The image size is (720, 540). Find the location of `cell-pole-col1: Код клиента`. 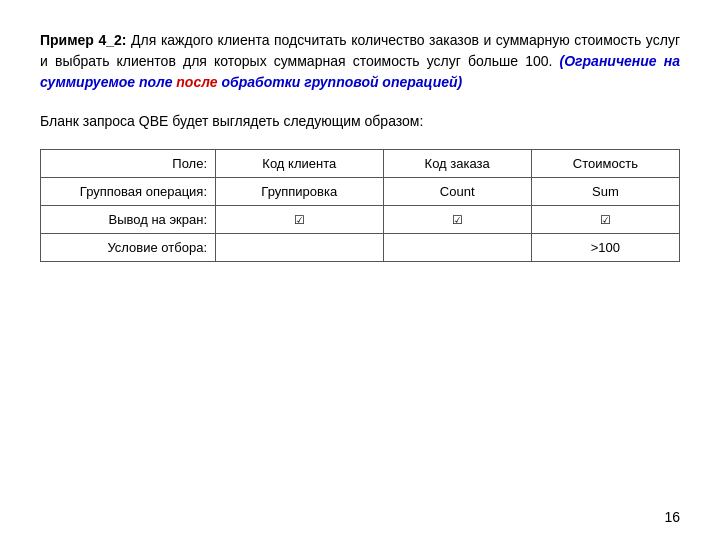

cell-pole-col1: Код клиента is located at coordinates (300, 164).